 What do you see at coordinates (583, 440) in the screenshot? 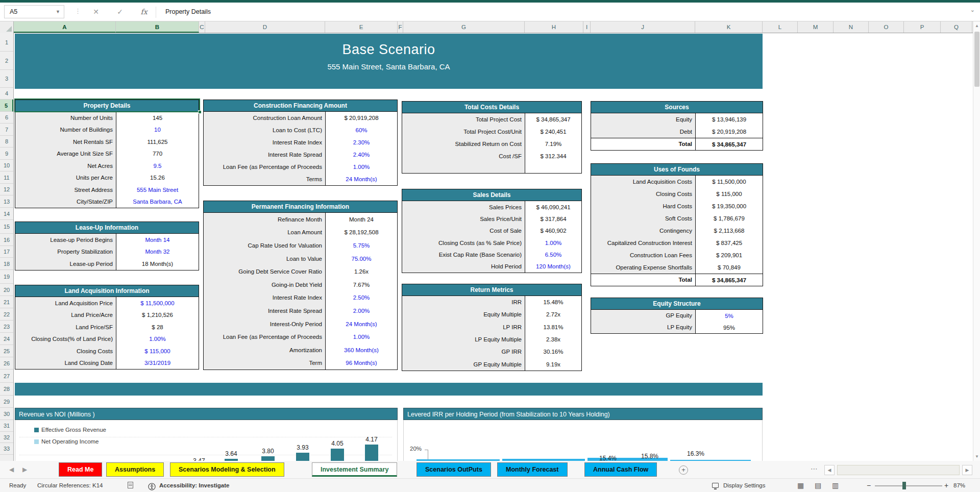
I see `levered-irr-chart: 20% 15.4%15.8%16.3%` at bounding box center [583, 440].